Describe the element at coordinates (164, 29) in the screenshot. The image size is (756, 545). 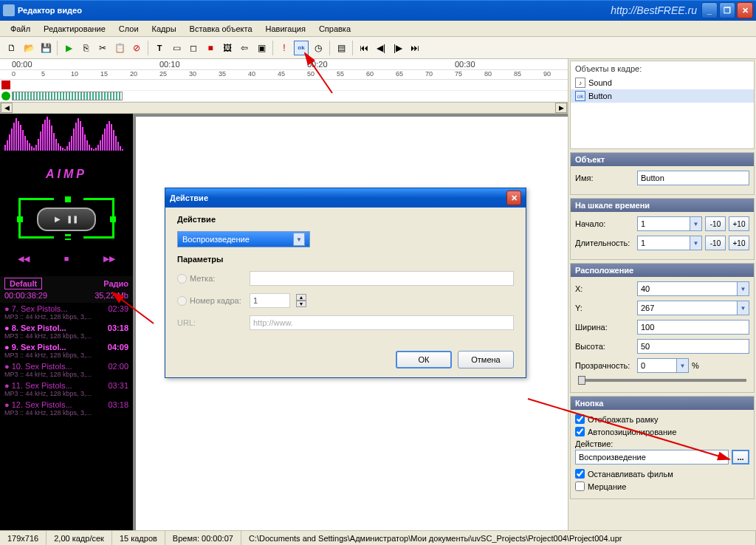
I see `menu-frames: Кадры` at that location.